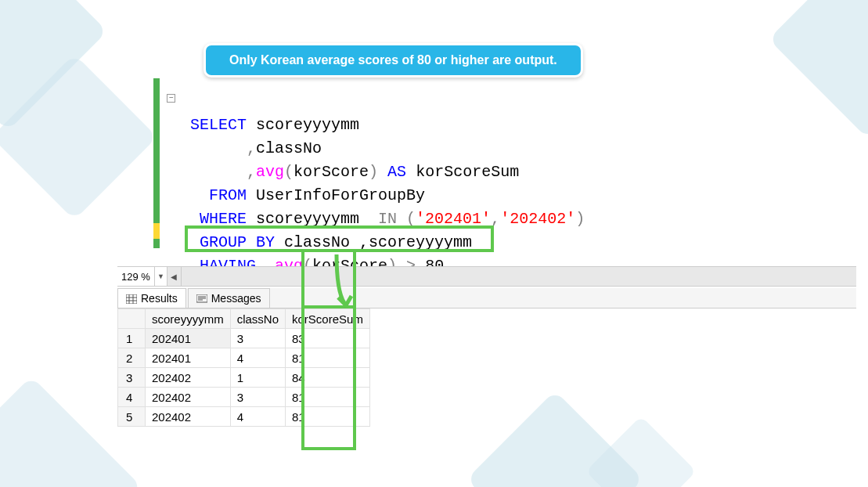 Image resolution: width=868 pixels, height=487 pixels. What do you see at coordinates (270, 172) in the screenshot?
I see `func-avg: avg` at bounding box center [270, 172].